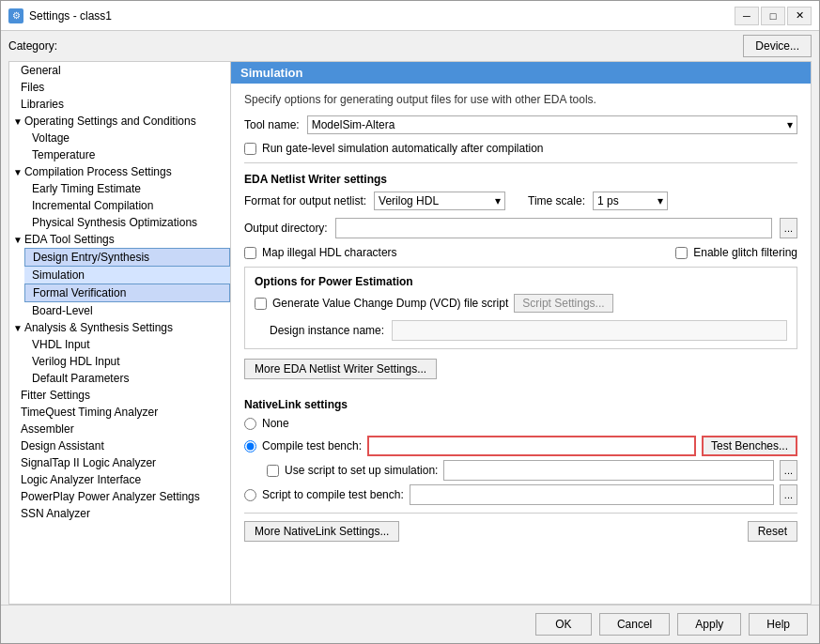 This screenshot has width=820, height=644. I want to click on sidebar-group-compilation-header: ▼ Compilation Process Settings, so click(120, 172).